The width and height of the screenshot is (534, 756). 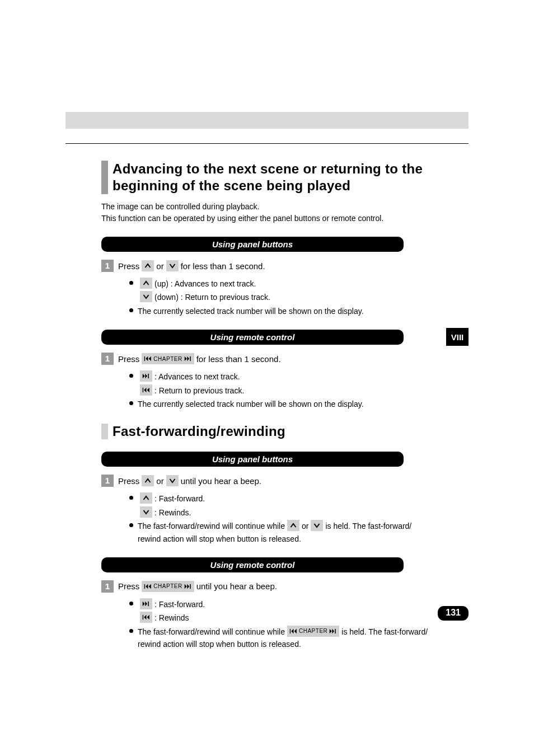 What do you see at coordinates (171, 618) in the screenshot?
I see `bullet-text: : Rewinds` at bounding box center [171, 618].